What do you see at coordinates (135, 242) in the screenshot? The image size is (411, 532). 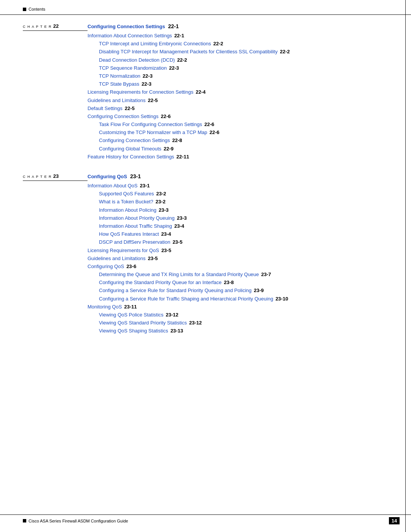 I see `toc-link: DSCP and DiffServ Preservation` at bounding box center [135, 242].